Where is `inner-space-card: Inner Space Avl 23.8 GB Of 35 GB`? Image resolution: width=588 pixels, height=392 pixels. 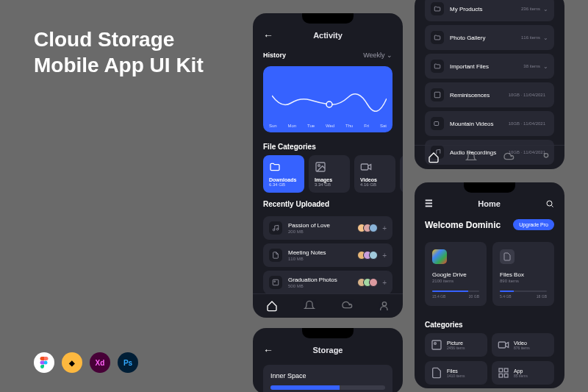
inner-space-card: Inner Space Avl 23.8 GB Of 35 GB is located at coordinates (328, 378).